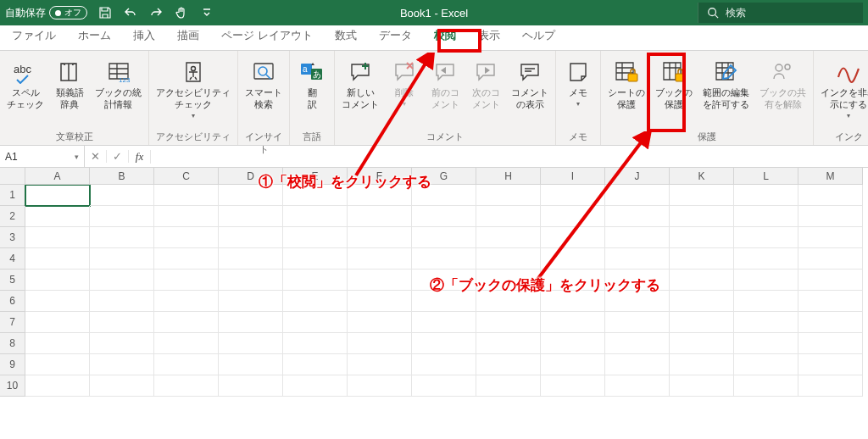 This screenshot has width=868, height=439. Describe the element at coordinates (578, 92) in the screenshot. I see `memo-button: メモ ▾` at that location.